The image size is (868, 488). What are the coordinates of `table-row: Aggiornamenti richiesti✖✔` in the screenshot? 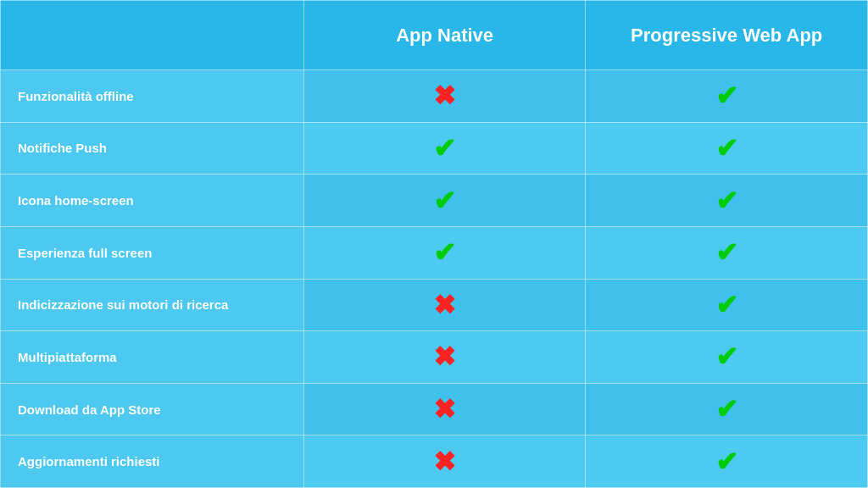 It's located at (434, 462).